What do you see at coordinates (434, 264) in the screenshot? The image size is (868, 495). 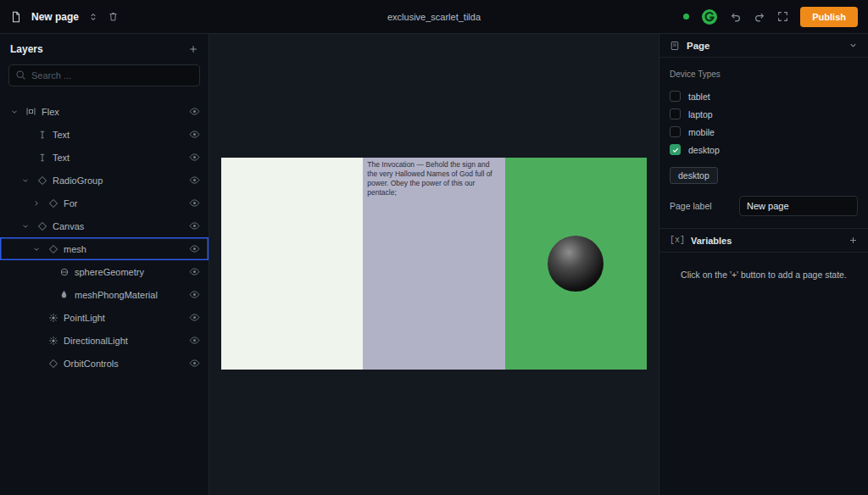 I see `artboard-column-2: The Invocation — Behold the sign and the…` at bounding box center [434, 264].